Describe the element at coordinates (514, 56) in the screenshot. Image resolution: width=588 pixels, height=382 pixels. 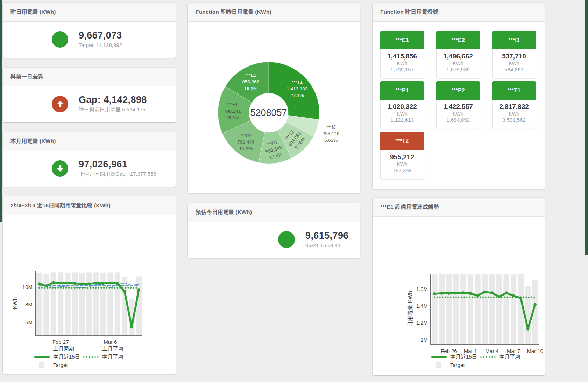
I see `tile-value: 537,710` at that location.